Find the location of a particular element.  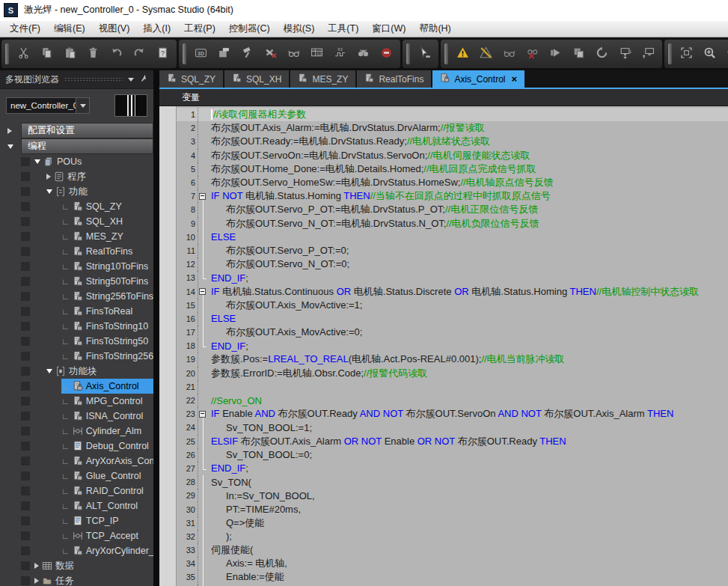

tree-item-AryXorAxis_Contr: ∟AryXorAxis_Contr is located at coordinates (76, 461).